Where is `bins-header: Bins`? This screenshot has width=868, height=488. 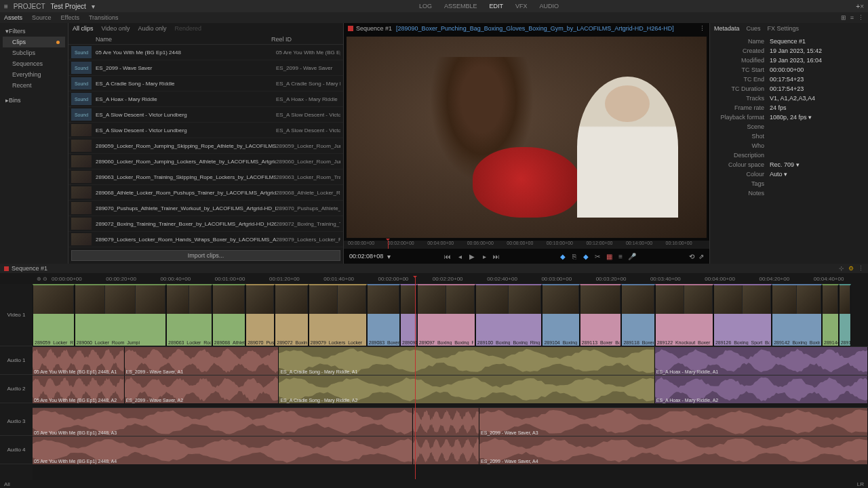 bins-header: Bins is located at coordinates (15, 100).